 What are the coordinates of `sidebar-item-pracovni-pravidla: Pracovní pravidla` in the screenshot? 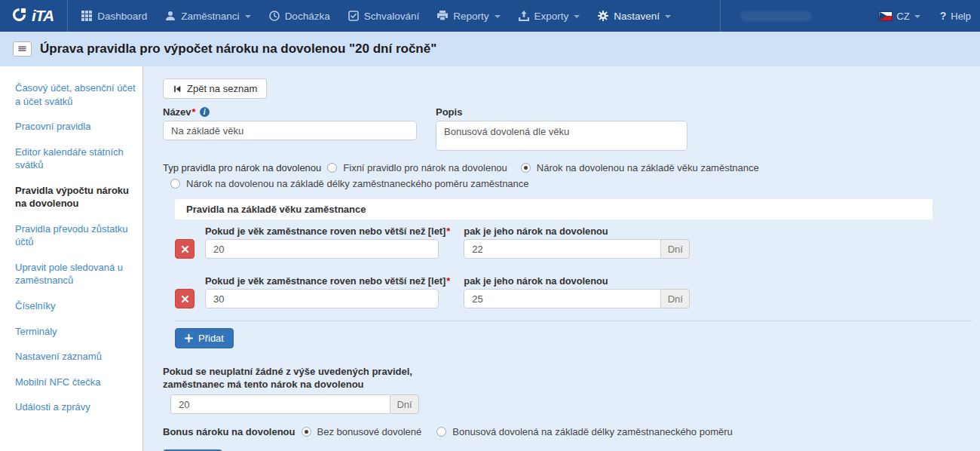 It's located at (75, 127).